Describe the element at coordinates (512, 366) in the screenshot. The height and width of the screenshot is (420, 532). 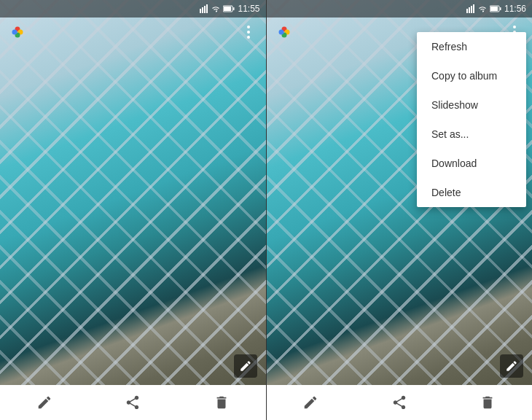
I see `edit-fab-right` at that location.